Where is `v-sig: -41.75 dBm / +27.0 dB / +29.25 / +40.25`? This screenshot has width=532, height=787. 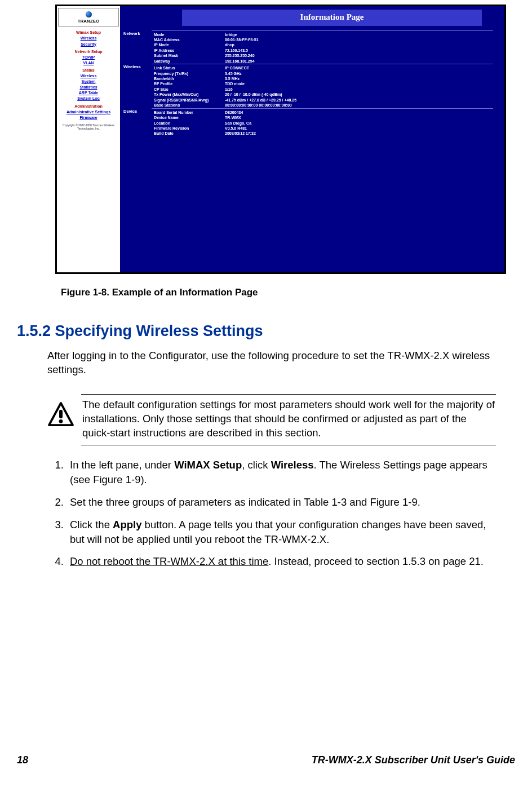 v-sig: -41.75 dBm / +27.0 dB / +29.25 / +40.25 is located at coordinates (359, 100).